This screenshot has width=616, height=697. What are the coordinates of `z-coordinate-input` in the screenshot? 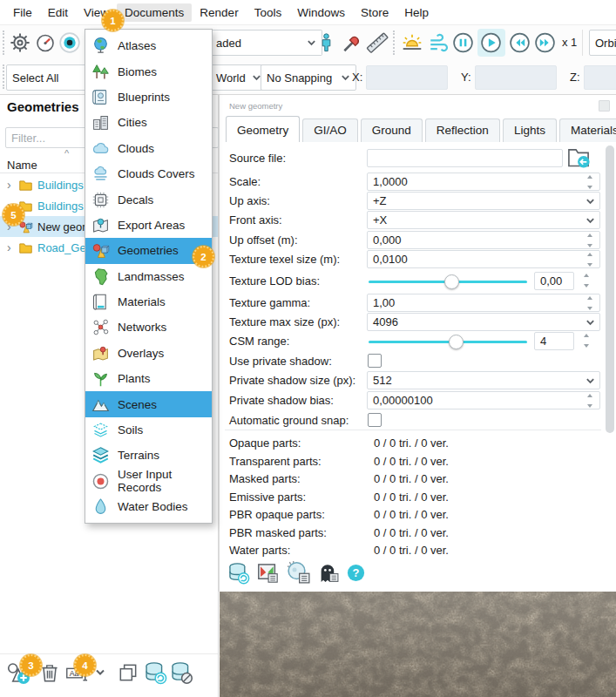 It's located at (599, 78).